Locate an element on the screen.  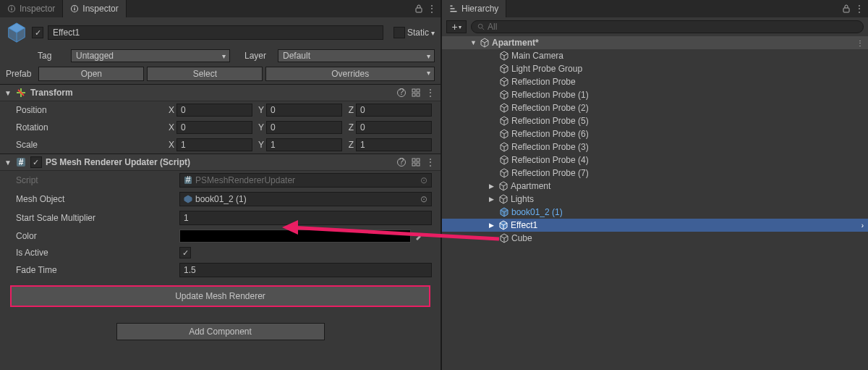
start-scale-input is located at coordinates (305, 218).